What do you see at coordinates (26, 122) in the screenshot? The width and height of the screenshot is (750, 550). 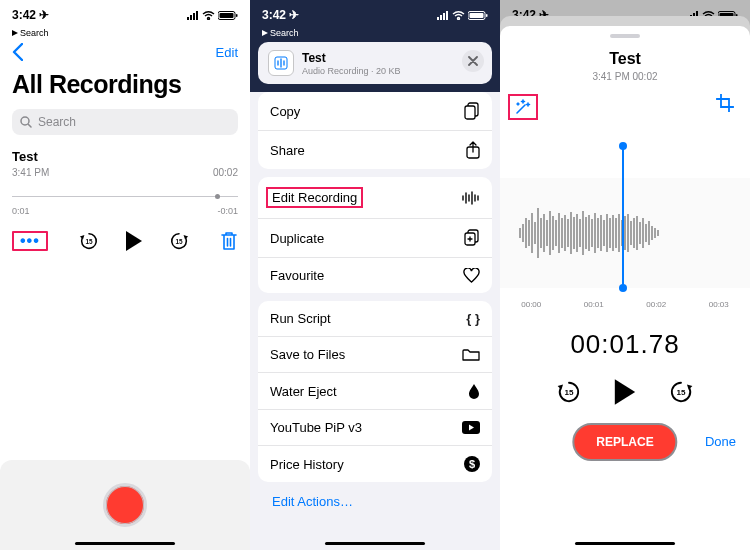 I see `search-icon` at bounding box center [26, 122].